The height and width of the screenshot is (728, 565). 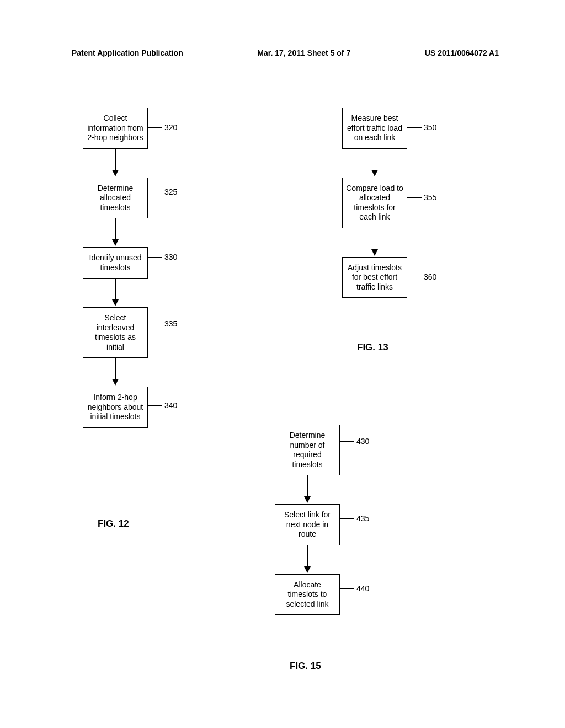 I want to click on step-box-360: Adjust timeslots for best effort traffic…, so click(x=375, y=278).